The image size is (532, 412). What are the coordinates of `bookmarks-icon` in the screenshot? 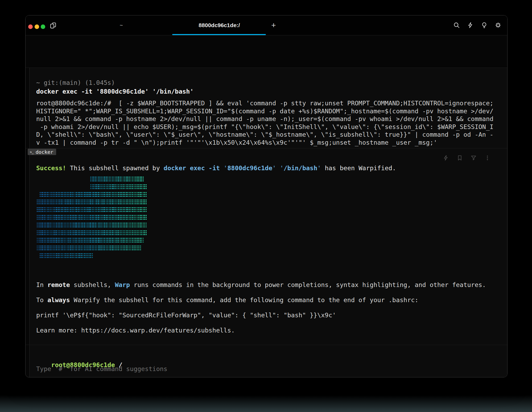 It's located at (53, 26).